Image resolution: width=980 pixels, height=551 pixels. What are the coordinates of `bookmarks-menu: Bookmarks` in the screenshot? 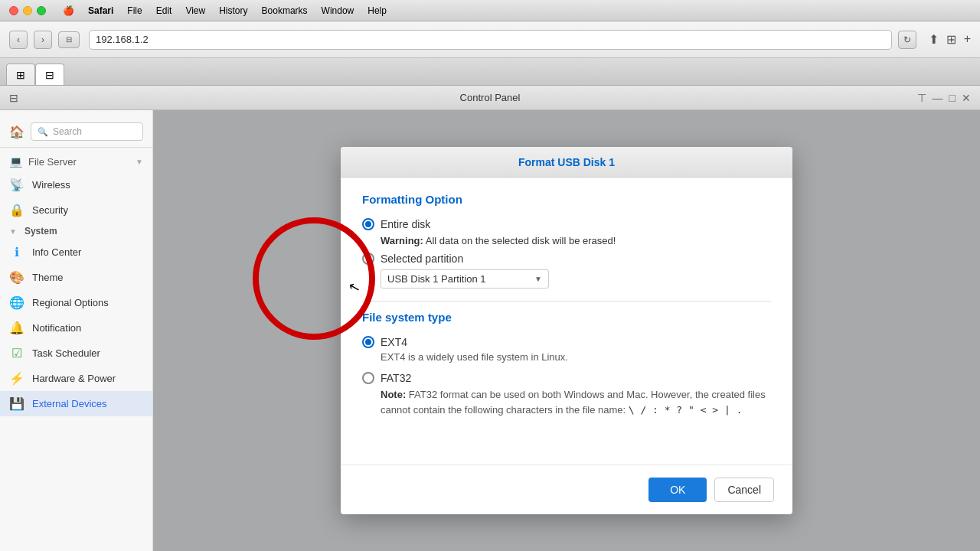 It's located at (285, 11).